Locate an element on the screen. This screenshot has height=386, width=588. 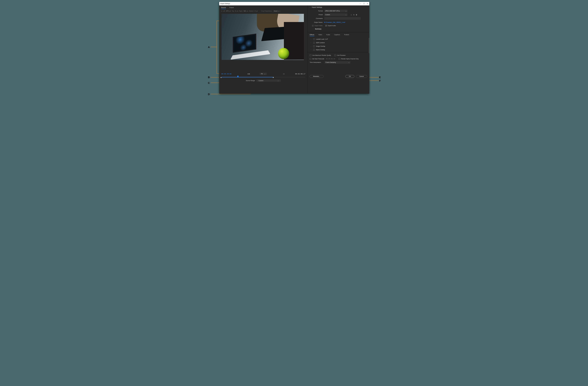
preset-value: Custom is located at coordinates (328, 15).